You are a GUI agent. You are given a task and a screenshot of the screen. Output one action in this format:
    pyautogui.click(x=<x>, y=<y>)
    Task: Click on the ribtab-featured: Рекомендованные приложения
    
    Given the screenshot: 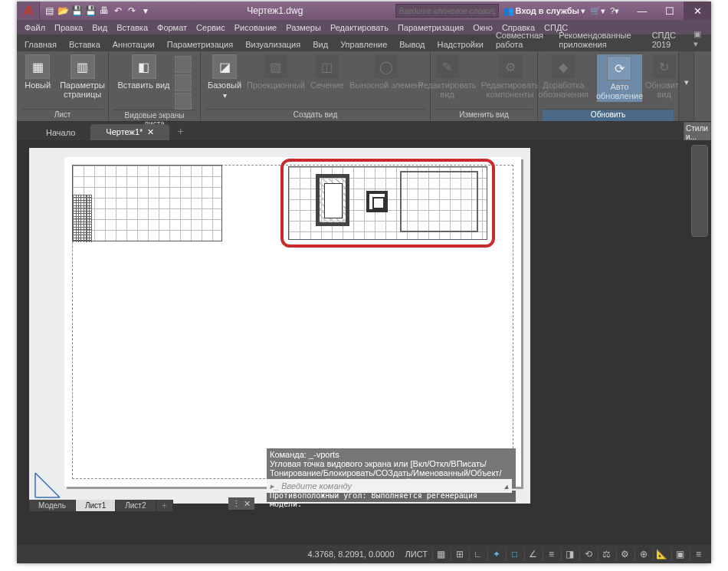 What is the action you would take?
    pyautogui.click(x=599, y=40)
    